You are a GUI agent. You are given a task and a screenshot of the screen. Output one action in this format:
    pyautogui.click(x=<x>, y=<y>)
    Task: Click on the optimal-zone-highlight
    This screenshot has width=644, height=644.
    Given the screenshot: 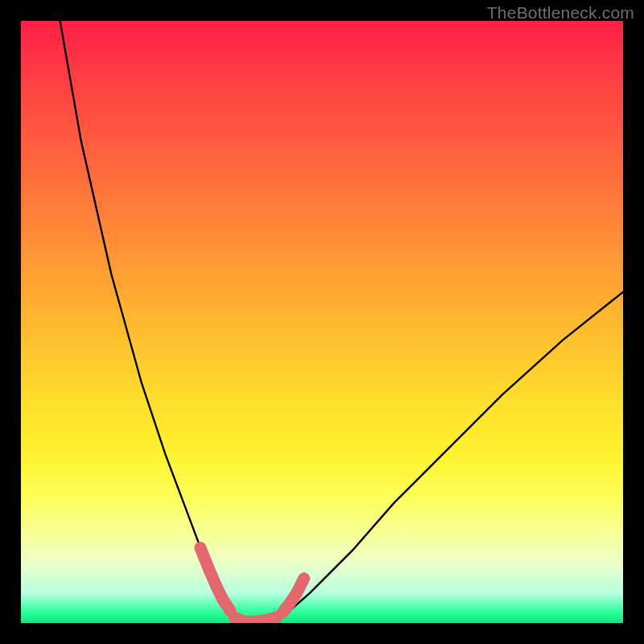 What is the action you would take?
    pyautogui.click(x=253, y=585)
    